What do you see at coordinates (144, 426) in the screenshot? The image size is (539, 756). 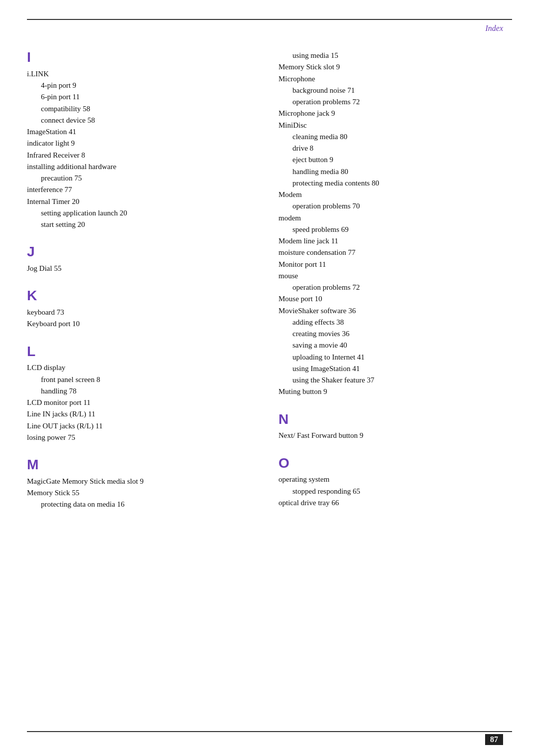 I see `index-entry: Line OUT jacks (R/L) 11` at bounding box center [144, 426].